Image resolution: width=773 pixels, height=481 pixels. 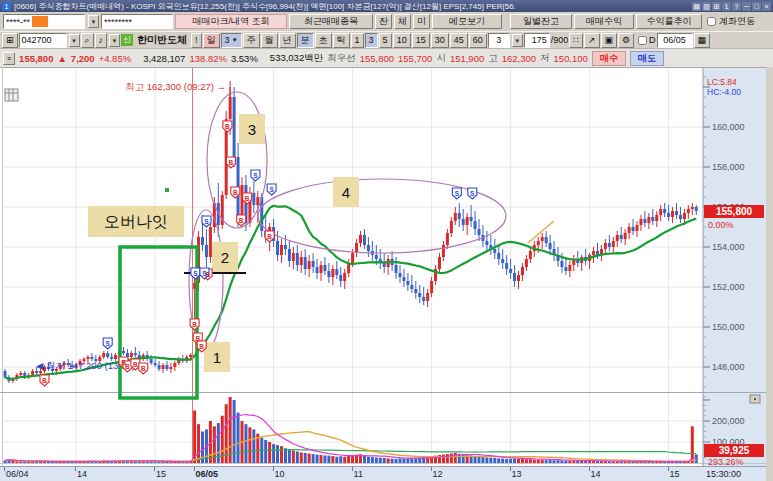 I want to click on time-label: 06/05, so click(x=208, y=474).